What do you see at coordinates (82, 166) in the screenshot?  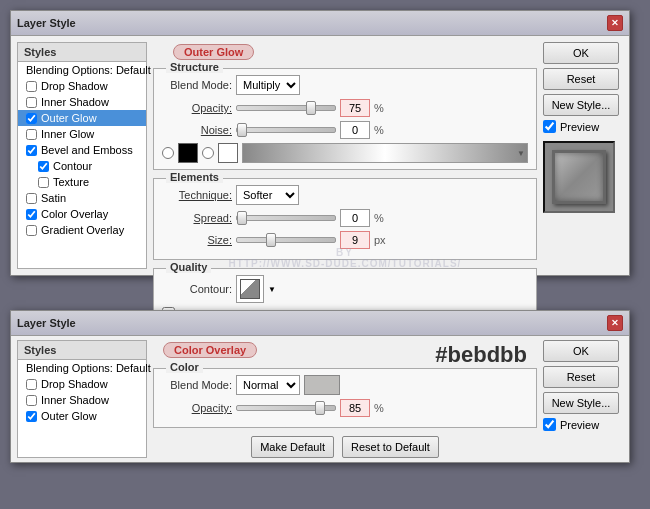 I see `sidebar-item-contour: Contour` at bounding box center [82, 166].